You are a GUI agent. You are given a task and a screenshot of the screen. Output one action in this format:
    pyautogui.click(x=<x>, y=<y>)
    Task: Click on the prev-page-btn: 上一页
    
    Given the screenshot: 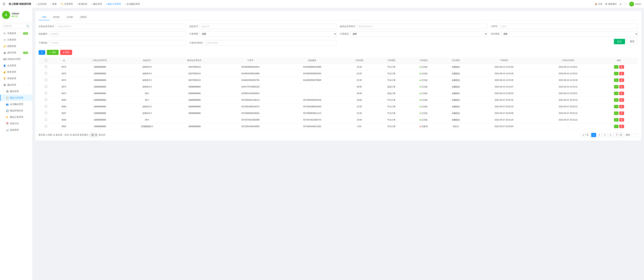 What is the action you would take?
    pyautogui.click(x=586, y=135)
    